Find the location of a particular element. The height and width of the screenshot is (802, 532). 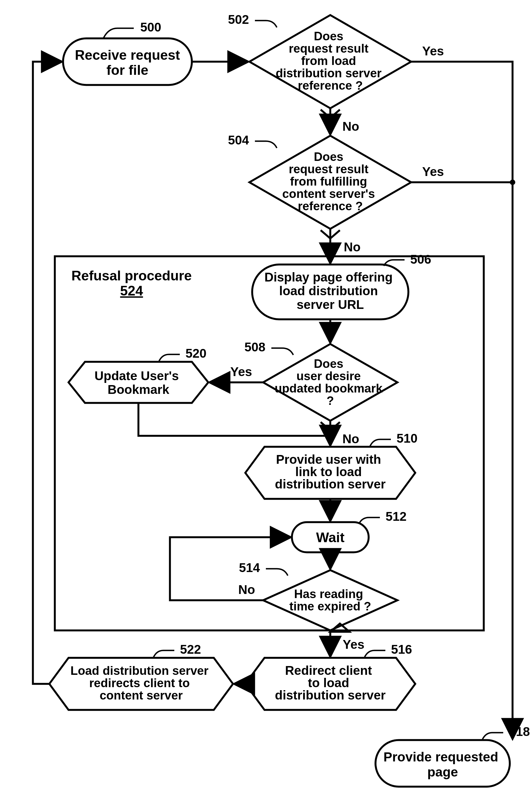

refusal-procedure-title: Refusal procedure is located at coordinates (132, 275).